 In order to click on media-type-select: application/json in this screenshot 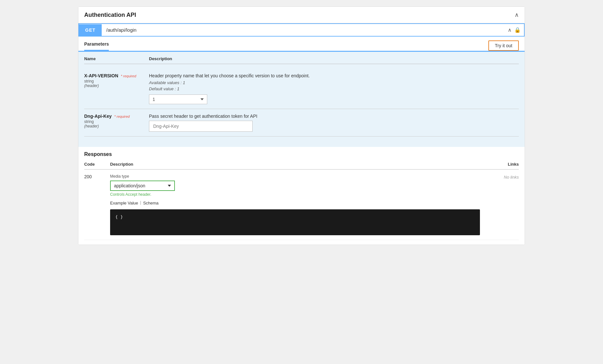, I will do `click(142, 186)`.